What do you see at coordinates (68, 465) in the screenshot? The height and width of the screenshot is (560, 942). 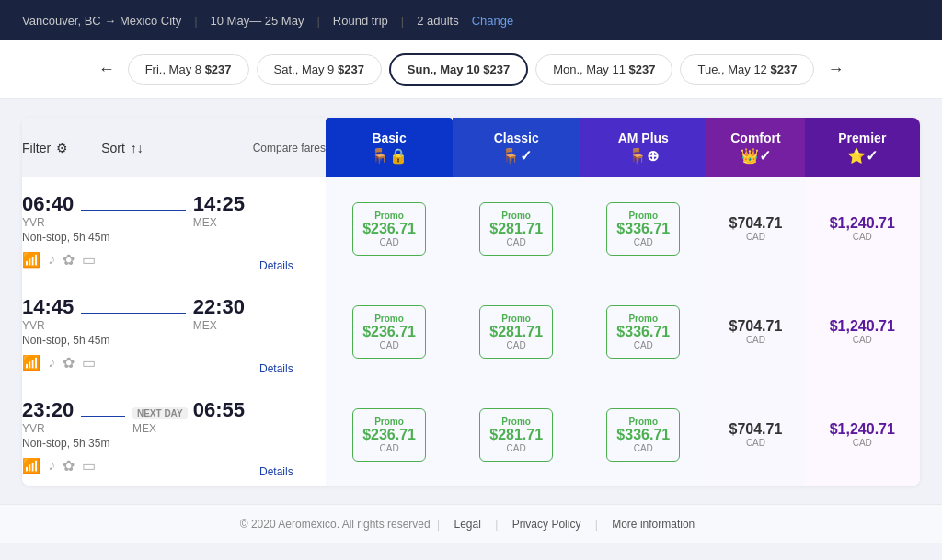 I see `seat-icon-2: ✿` at bounding box center [68, 465].